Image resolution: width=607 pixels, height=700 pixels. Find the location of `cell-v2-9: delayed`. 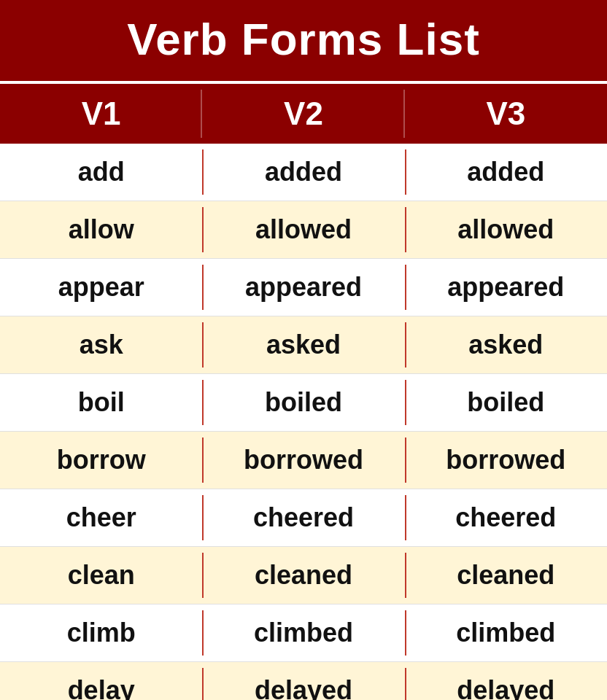

cell-v2-9: delayed is located at coordinates (304, 681).